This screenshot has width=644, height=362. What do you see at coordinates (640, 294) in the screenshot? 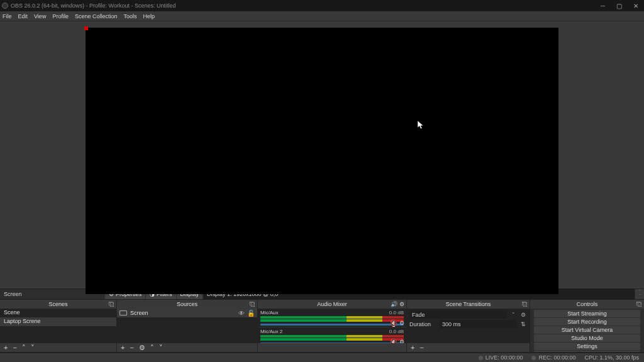
I see `display-stepper: ˄˅` at bounding box center [640, 294].